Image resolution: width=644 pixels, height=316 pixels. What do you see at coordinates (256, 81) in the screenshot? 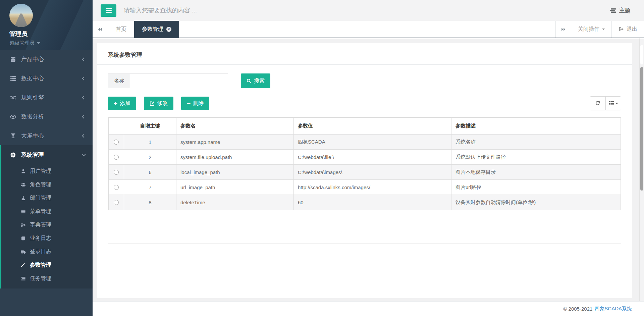
I see `search-button: 搜索` at bounding box center [256, 81].